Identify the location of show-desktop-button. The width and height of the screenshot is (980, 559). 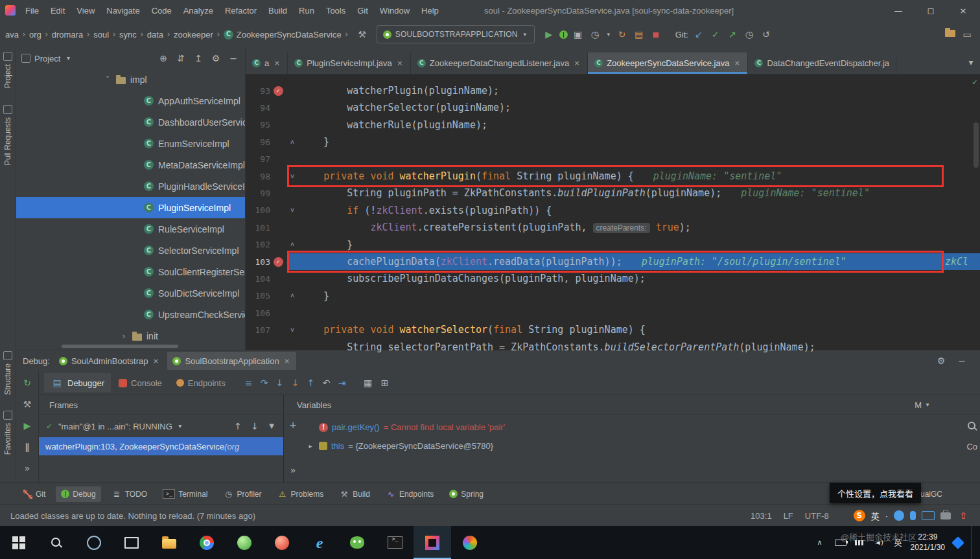
(973, 543).